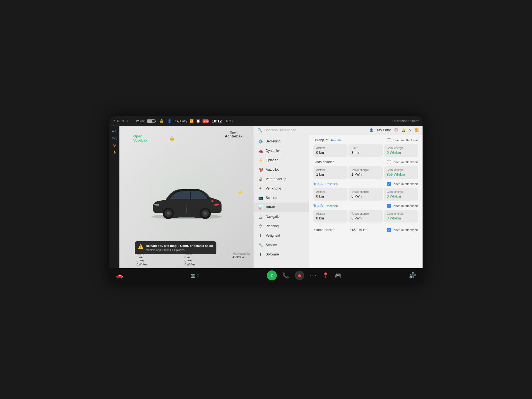 The height and width of the screenshot is (399, 532). I want to click on camera-label: ⊡, so click(198, 275).